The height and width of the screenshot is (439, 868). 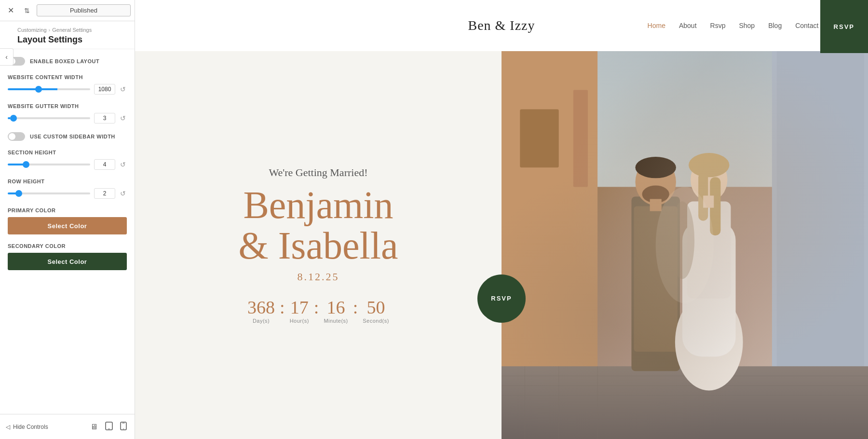 What do you see at coordinates (65, 61) in the screenshot?
I see `enable-boxed-layout-label: ENABLE BOXED LAYOUT` at bounding box center [65, 61].